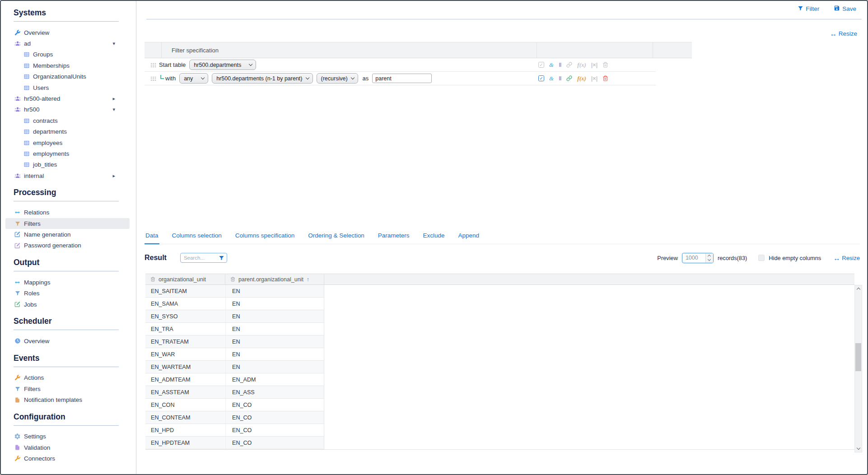 The width and height of the screenshot is (868, 475). Describe the element at coordinates (858, 448) in the screenshot. I see `scroll-down-button` at that location.